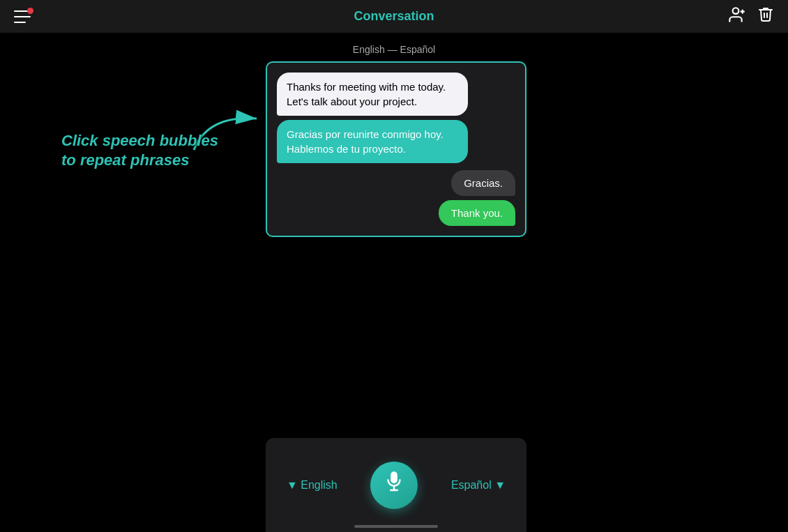  What do you see at coordinates (22, 17) in the screenshot?
I see `header-left` at bounding box center [22, 17].